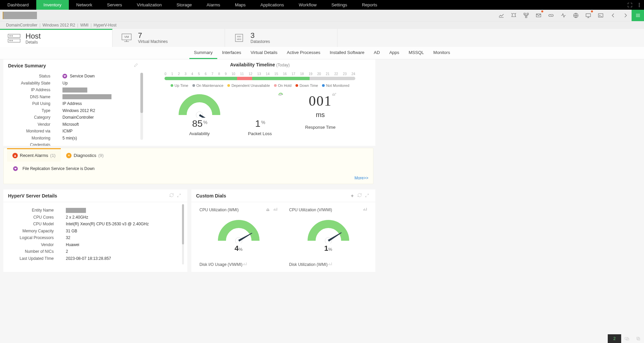  Describe the element at coordinates (203, 53) in the screenshot. I see `subtab-summary: Summary` at that location.